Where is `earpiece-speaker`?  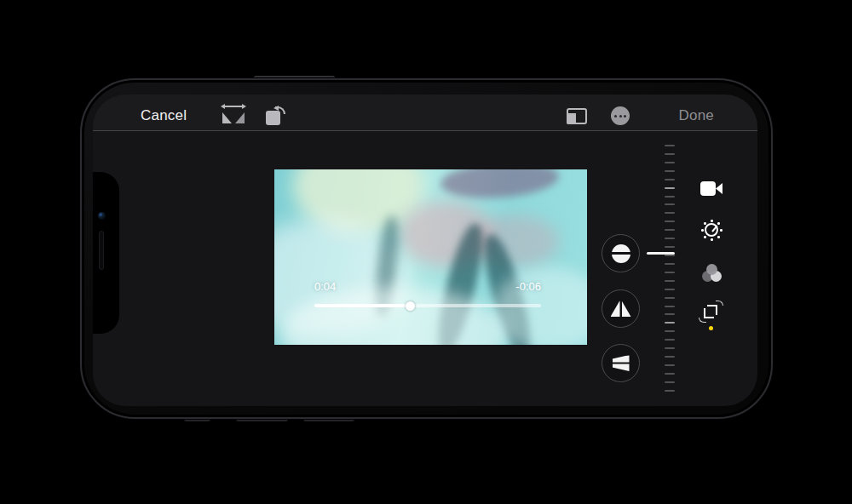
earpiece-speaker is located at coordinates (101, 250).